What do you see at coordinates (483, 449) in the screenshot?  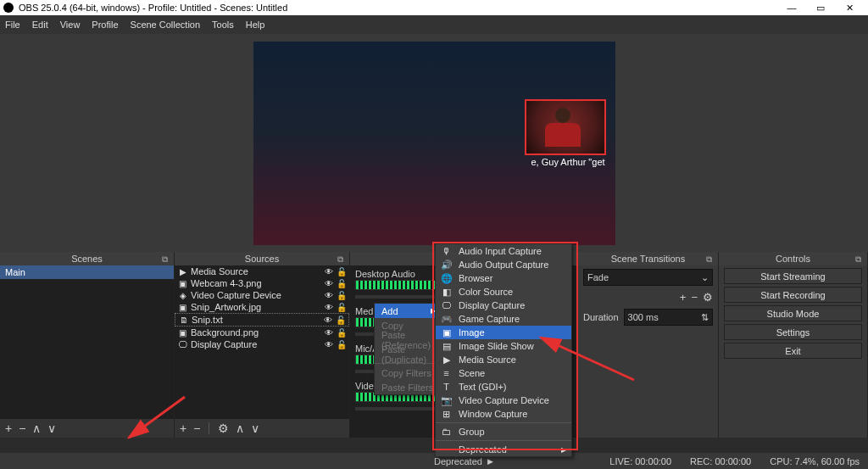 I see `menu-item-label: Deprecated` at bounding box center [483, 449].